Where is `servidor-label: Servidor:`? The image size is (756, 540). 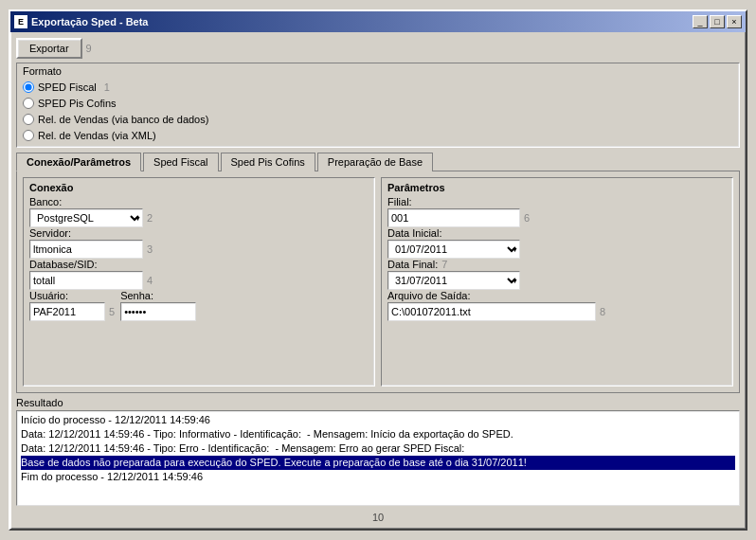 servidor-label: Servidor: is located at coordinates (199, 233).